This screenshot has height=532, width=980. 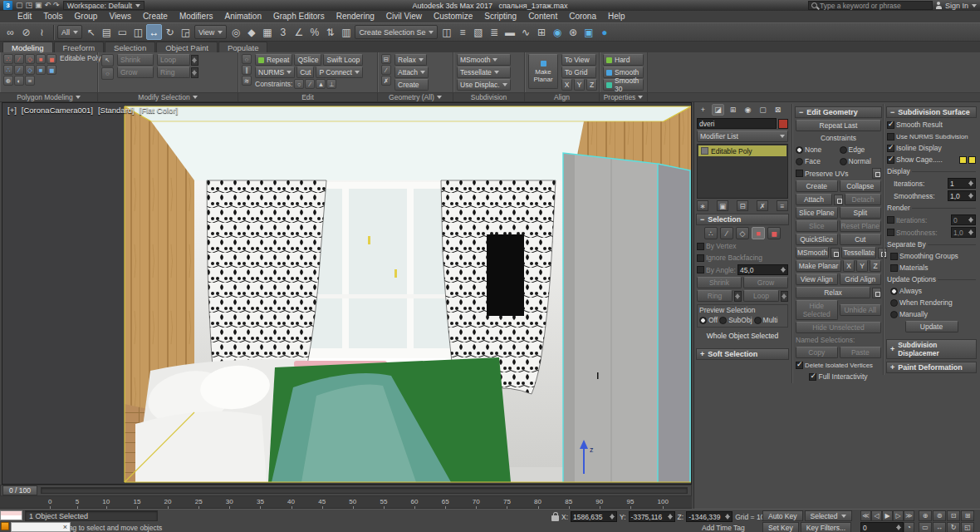 I want to click on upper-wall, so click(x=367, y=151).